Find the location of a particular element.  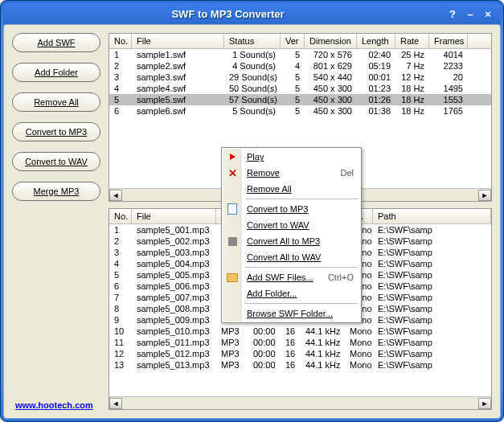

table-cell: sample5.swf is located at coordinates (178, 100).